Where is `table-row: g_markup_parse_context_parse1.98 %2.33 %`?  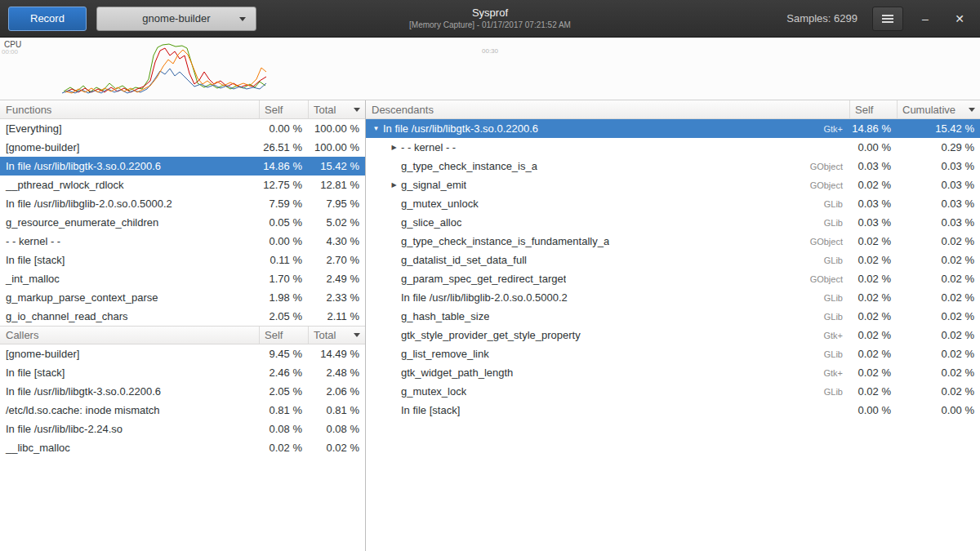 table-row: g_markup_parse_context_parse1.98 %2.33 % is located at coordinates (183, 297).